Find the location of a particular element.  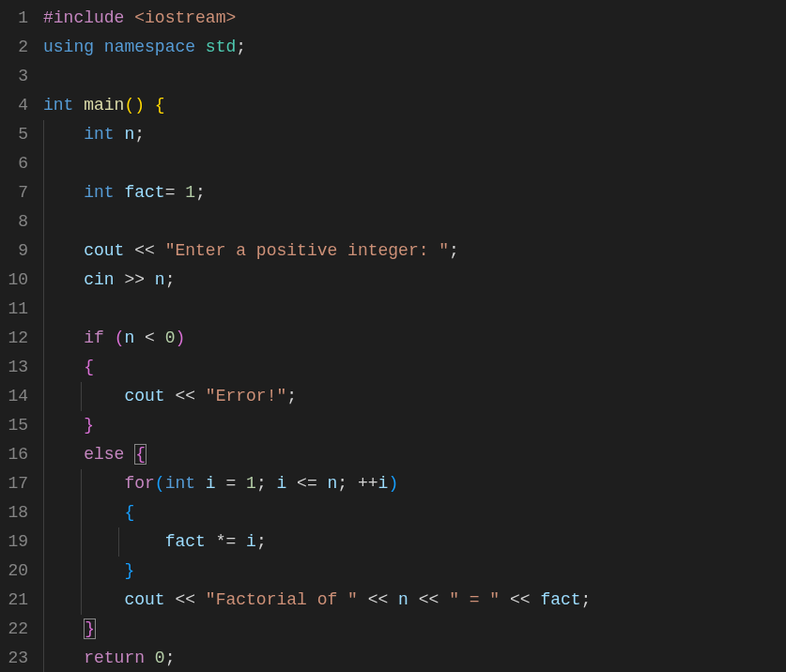

code-line: cout << "Enter a positive integer: "; is located at coordinates (415, 252).